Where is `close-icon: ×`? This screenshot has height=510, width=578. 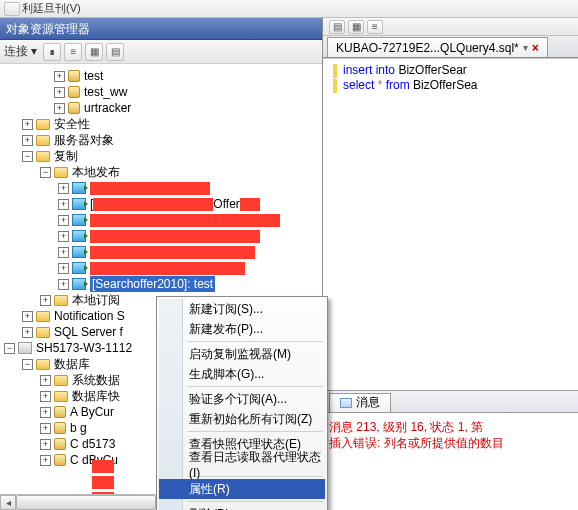
close-icon: × is located at coordinates (536, 48).